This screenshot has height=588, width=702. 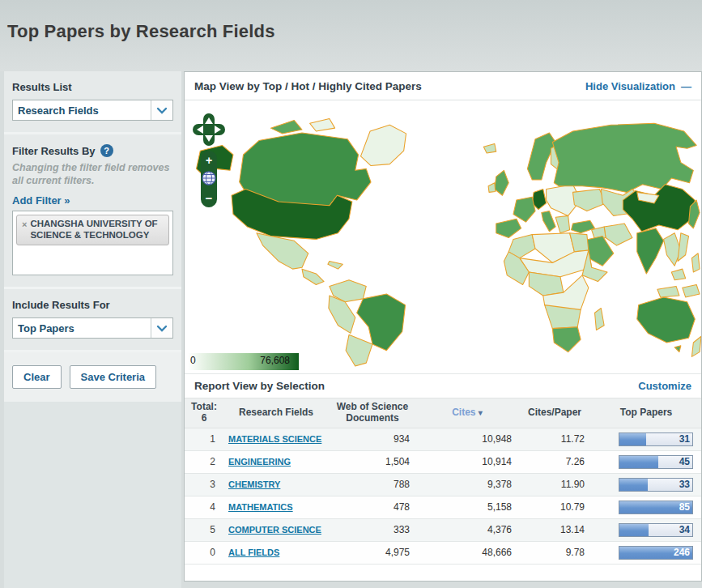 I want to click on include-results-dropdown: Top Papers, so click(x=92, y=328).